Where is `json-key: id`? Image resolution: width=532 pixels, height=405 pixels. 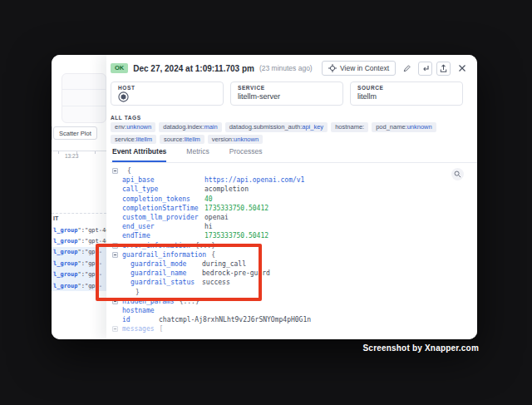 json-key: id is located at coordinates (138, 319).